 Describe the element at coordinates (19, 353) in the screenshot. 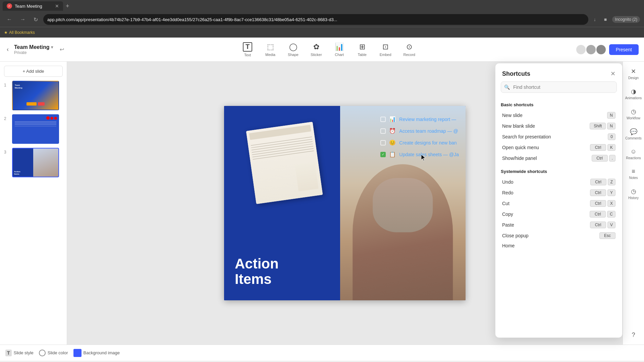

I see `slide-style-button: T Slide style` at that location.